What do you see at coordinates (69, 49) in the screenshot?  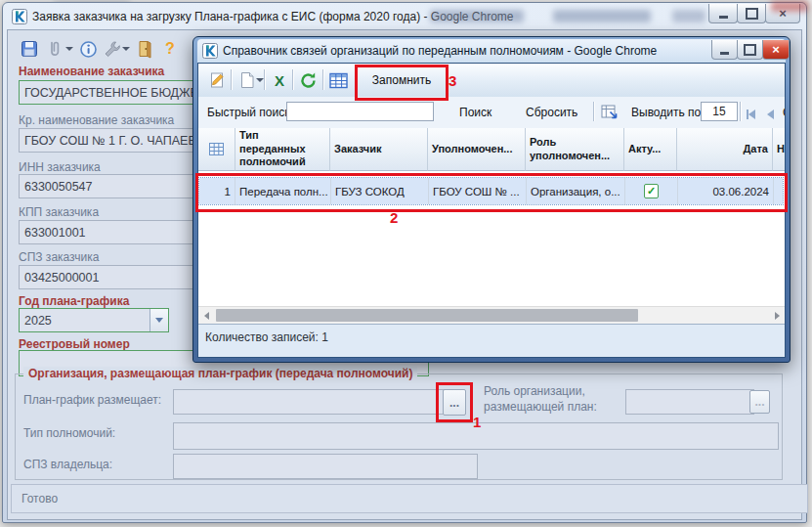 I see `attachments-dropdown-icon` at bounding box center [69, 49].